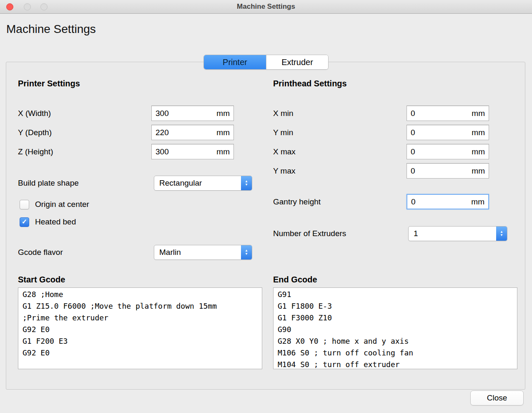  Describe the element at coordinates (448, 202) in the screenshot. I see `gantry-height-input: mm` at that location.